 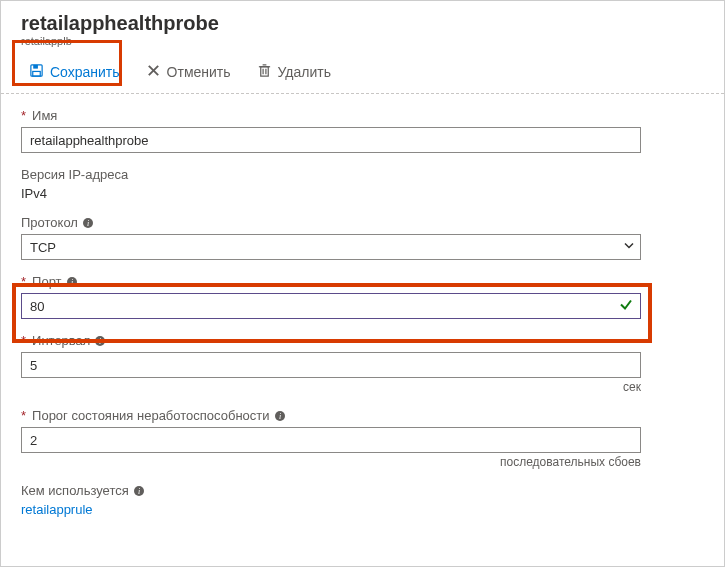 What do you see at coordinates (36, 72) in the screenshot?
I see `save-icon` at bounding box center [36, 72].